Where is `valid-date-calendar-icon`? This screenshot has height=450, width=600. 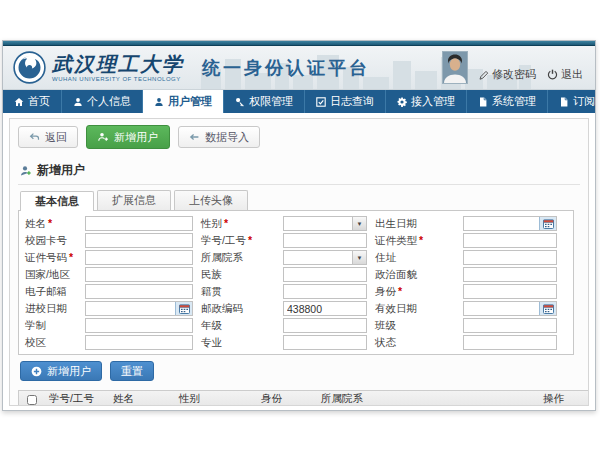 valid-date-calendar-icon is located at coordinates (548, 308).